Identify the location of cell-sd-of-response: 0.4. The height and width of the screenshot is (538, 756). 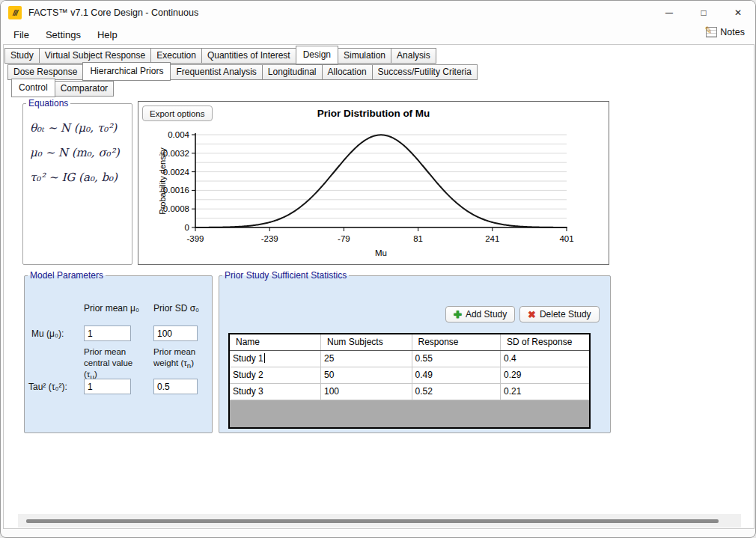
(545, 358).